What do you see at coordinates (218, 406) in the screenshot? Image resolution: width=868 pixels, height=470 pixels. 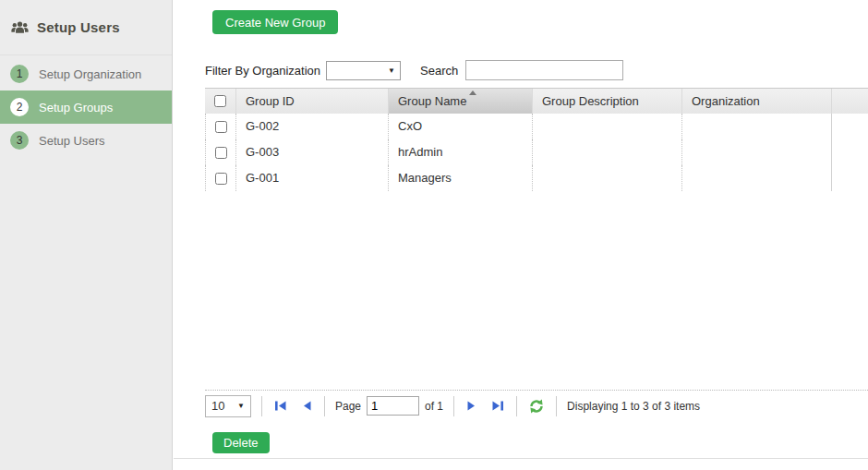 I see `page-size-value: 10` at bounding box center [218, 406].